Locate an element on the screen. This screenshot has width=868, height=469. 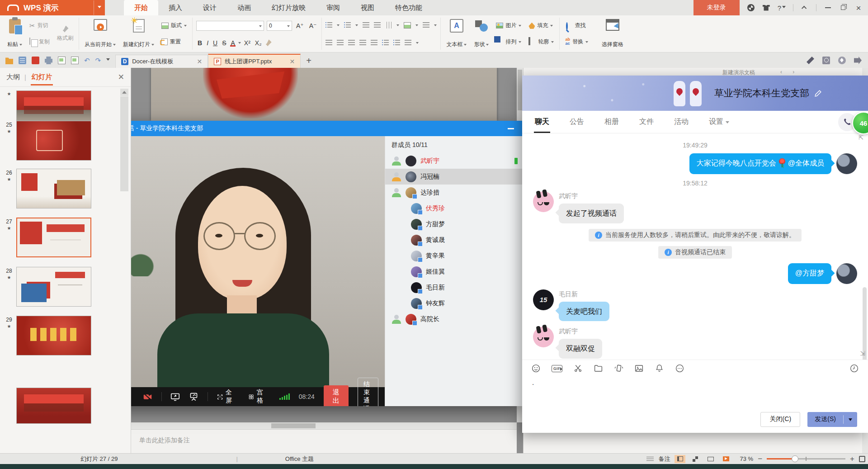
member-row: 毛日新 is located at coordinates (454, 288).